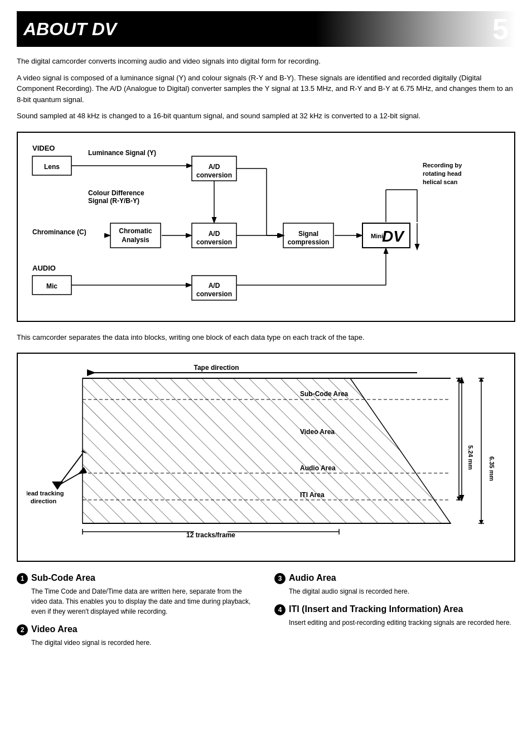  Describe the element at coordinates (266, 338) in the screenshot. I see `middle-text: This camcorder separates the data into b…` at that location.